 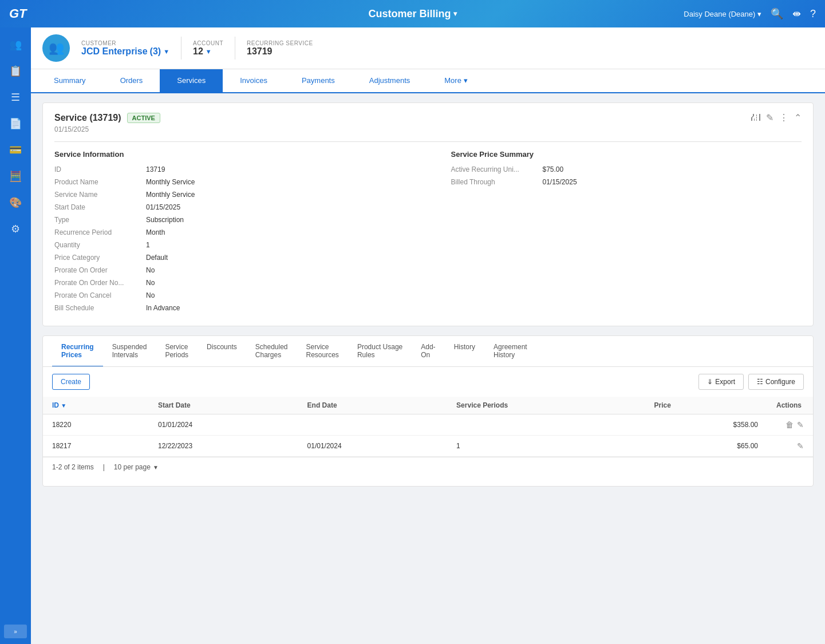 I want to click on sub-tab-scheduled-charges: ScheduledCharges, so click(x=271, y=351).